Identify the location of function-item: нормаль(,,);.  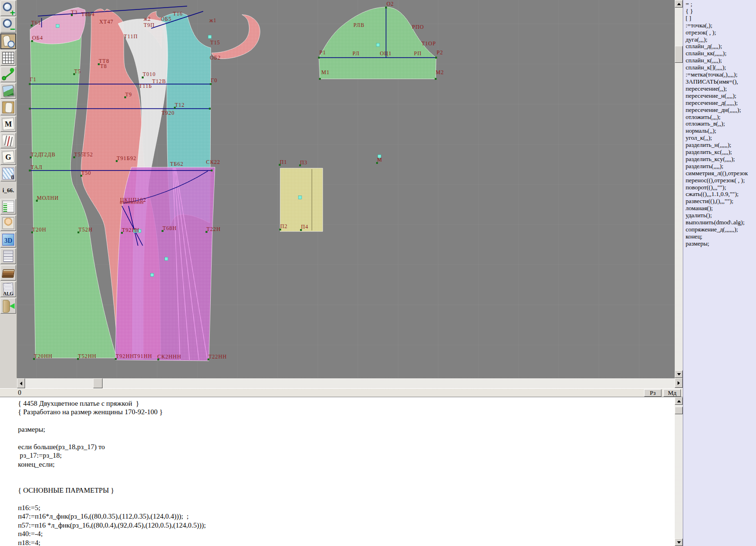
(721, 131).